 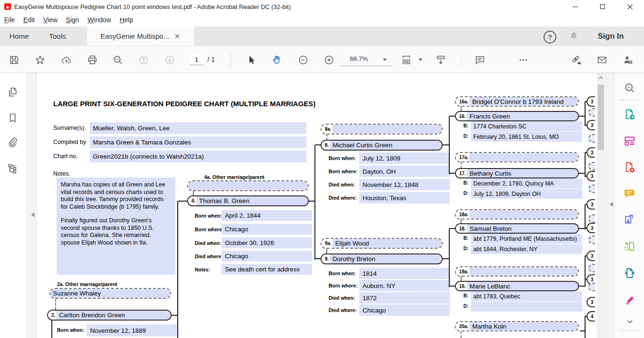 I want to click on minimize-button, so click(x=575, y=7).